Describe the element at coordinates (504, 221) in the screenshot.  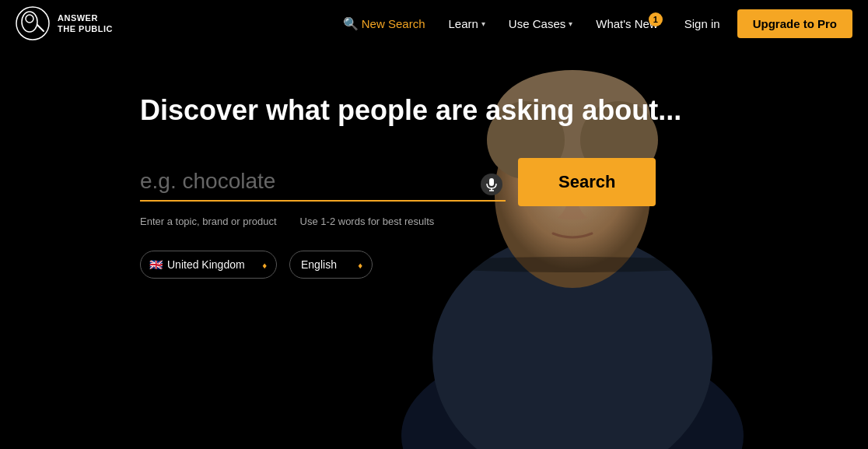
I see `search-hints: Enter a topic, brand or product Use 1-2 …` at that location.